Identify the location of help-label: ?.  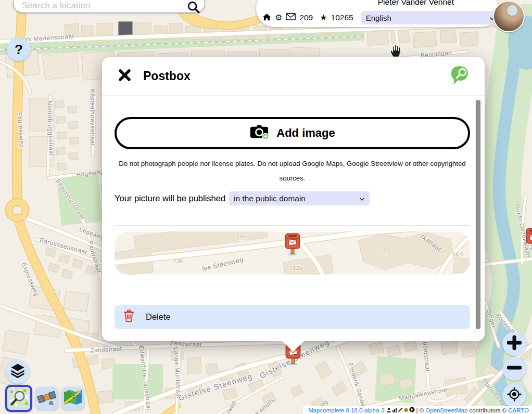
(19, 50).